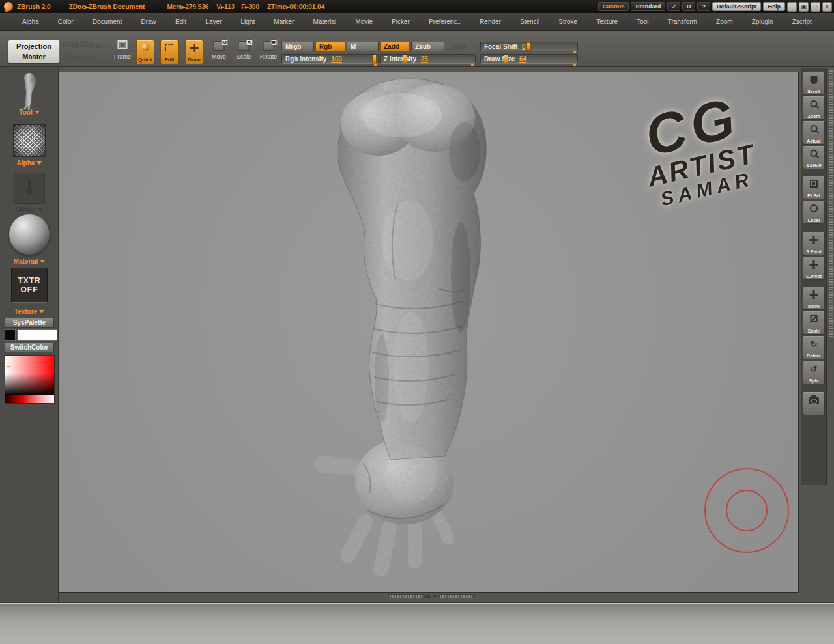  Describe the element at coordinates (29, 234) in the screenshot. I see `material-preview-sphere` at that location.